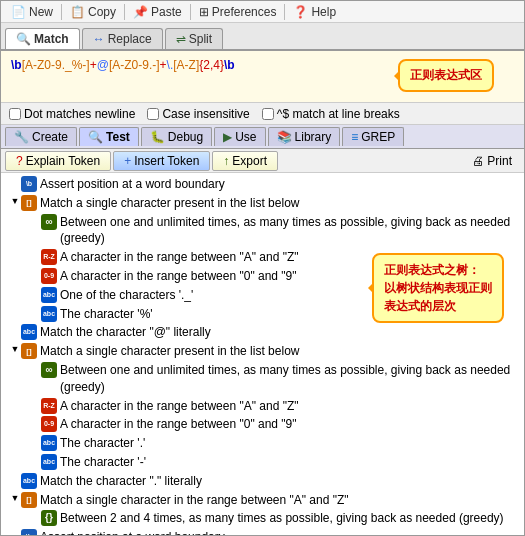  What do you see at coordinates (22, 137) in the screenshot?
I see `create-icon: 🔧` at bounding box center [22, 137].